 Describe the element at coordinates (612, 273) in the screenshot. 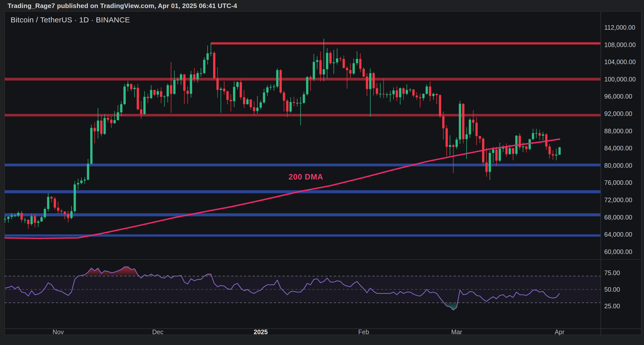

I see `rsi-axis-label: 75.00` at that location.